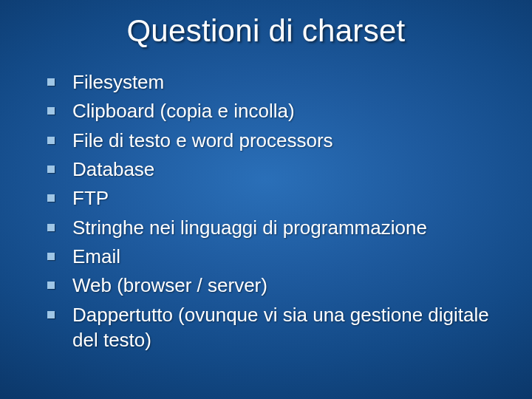 The height and width of the screenshot is (399, 532). What do you see at coordinates (275, 285) in the screenshot?
I see `list-item: Web (browser / server)` at bounding box center [275, 285].